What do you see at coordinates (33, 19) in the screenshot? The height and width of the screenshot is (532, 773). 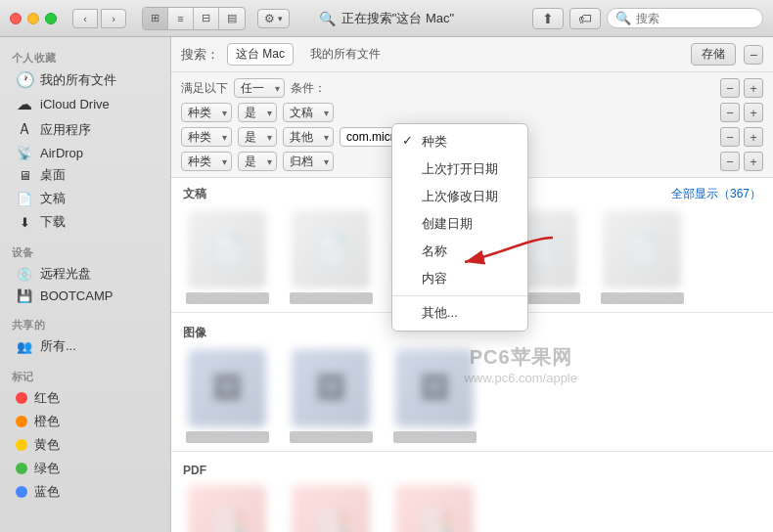 I see `minimize-button` at bounding box center [33, 19].